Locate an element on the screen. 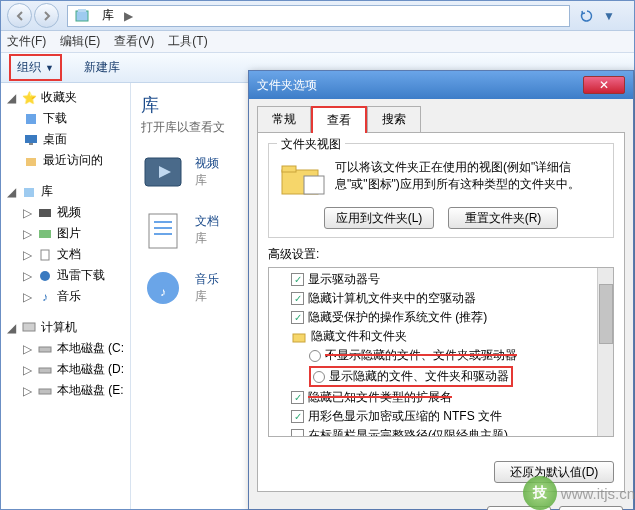 Image resolution: width=635 pixels, height=510 pixels. nav-disk-d: ▷本地磁盘 (D: is located at coordinates (66, 370).